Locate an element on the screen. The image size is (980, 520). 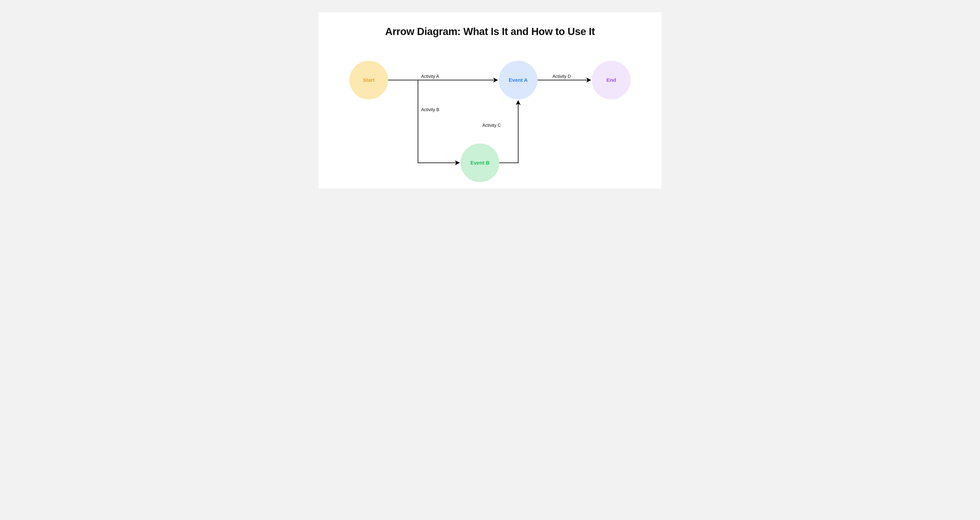
node-event-b-label: Event B is located at coordinates (480, 163).